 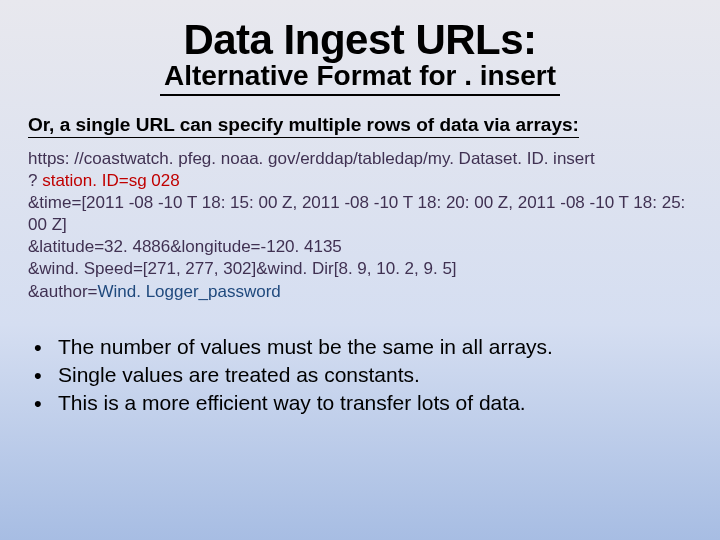 I want to click on code-line-4: &latitude=32. 4886&longitude=-120. 4135, so click(x=360, y=247).